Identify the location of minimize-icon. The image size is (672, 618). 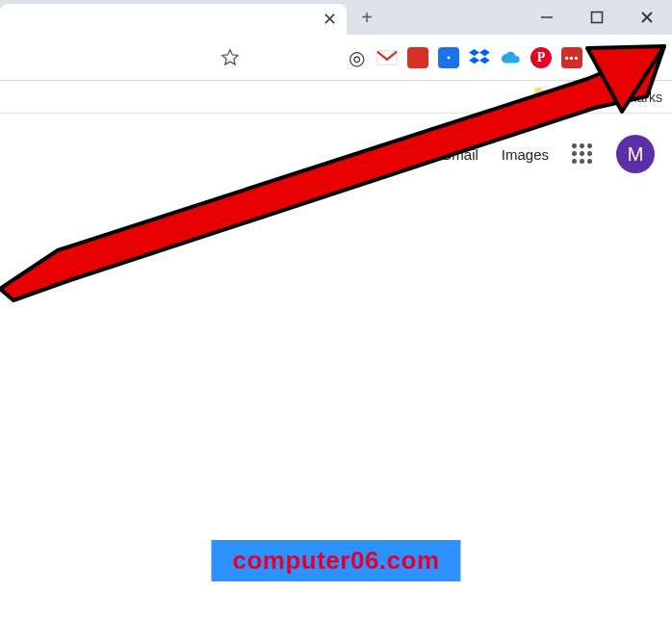
(547, 17).